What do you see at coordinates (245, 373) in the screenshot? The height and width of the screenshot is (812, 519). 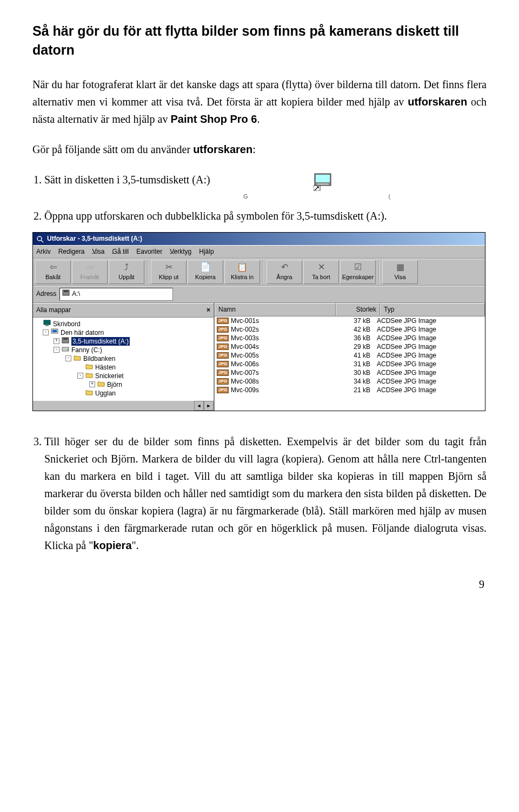 I see `file-name: Mvc-007s` at bounding box center [245, 373].